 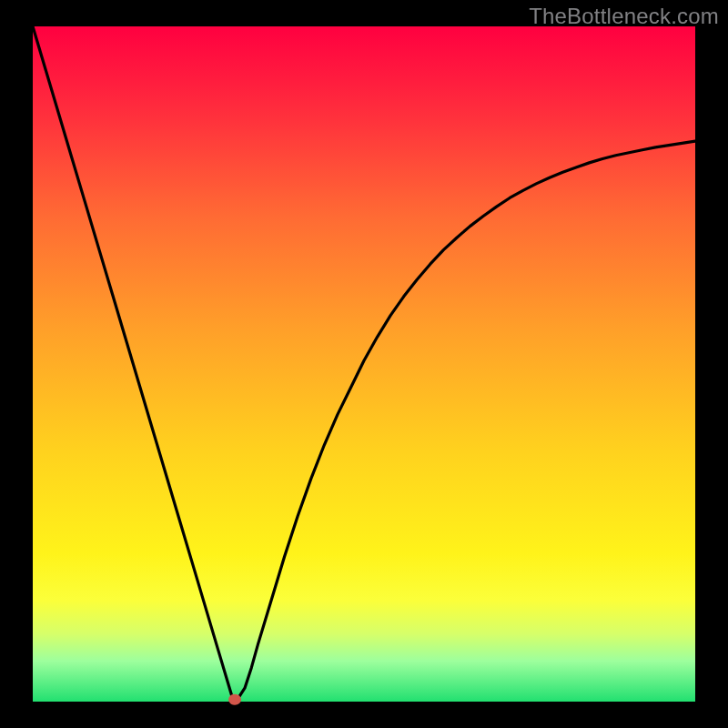 What do you see at coordinates (235, 700) in the screenshot?
I see `optimal-point-marker` at bounding box center [235, 700].